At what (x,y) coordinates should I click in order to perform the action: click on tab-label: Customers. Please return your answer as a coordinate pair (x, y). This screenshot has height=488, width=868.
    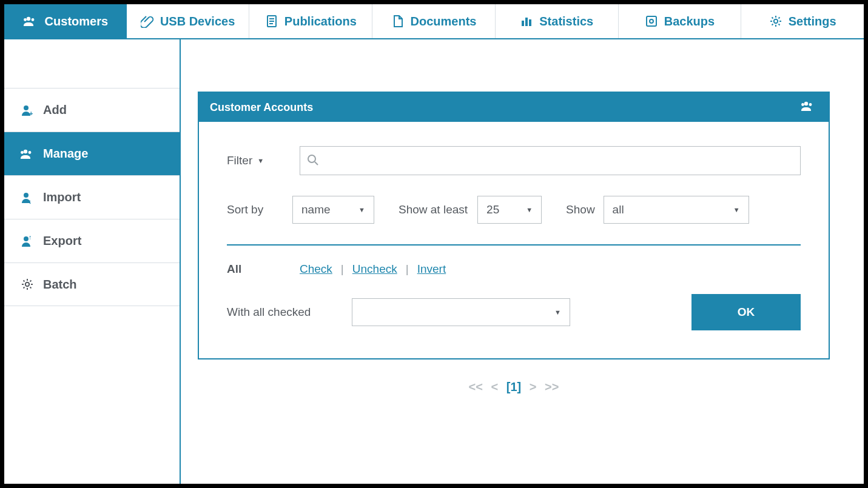
    Looking at the image, I should click on (76, 22).